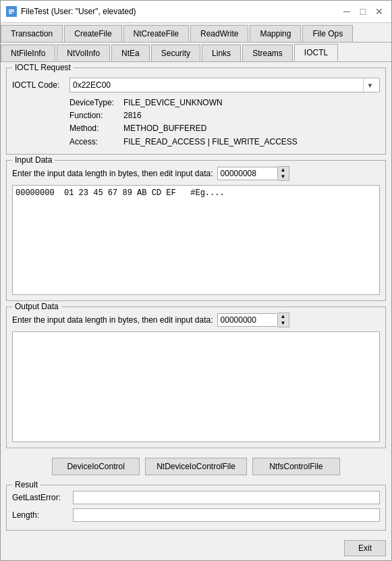 The image size is (392, 561). What do you see at coordinates (132, 116) in the screenshot?
I see `function-value: 2816` at bounding box center [132, 116].